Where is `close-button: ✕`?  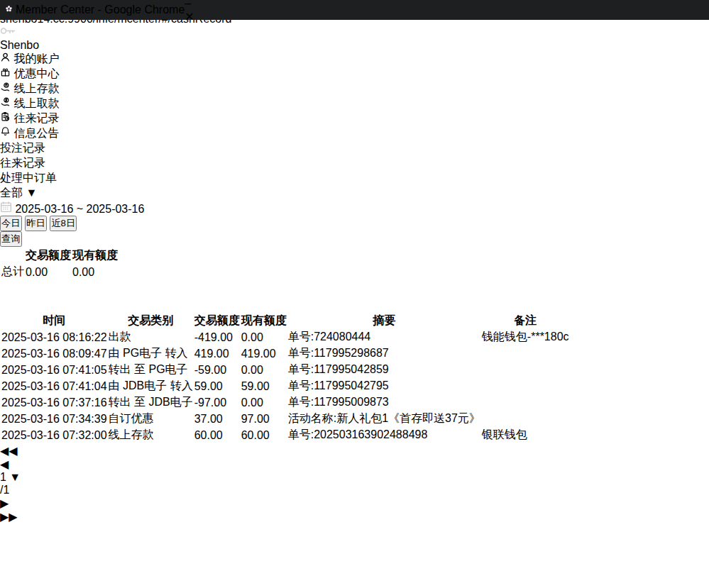 close-button: ✕ is located at coordinates (189, 17).